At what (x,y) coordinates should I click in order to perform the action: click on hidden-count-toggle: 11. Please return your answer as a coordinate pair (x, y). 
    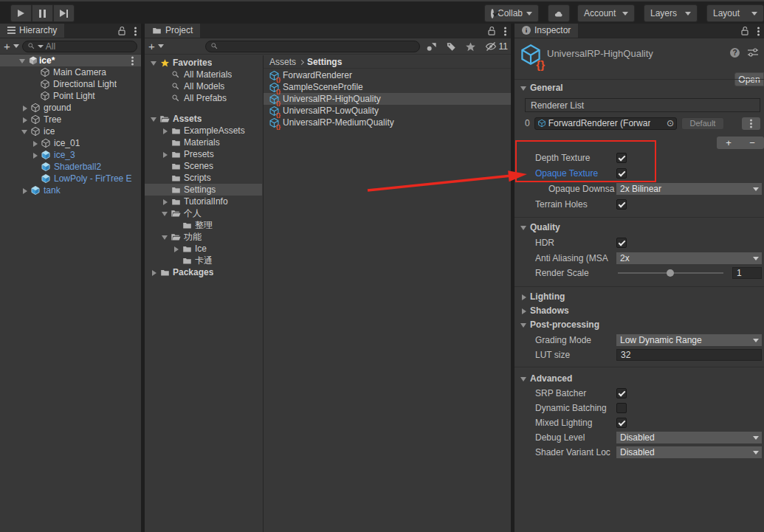
    Looking at the image, I should click on (496, 46).